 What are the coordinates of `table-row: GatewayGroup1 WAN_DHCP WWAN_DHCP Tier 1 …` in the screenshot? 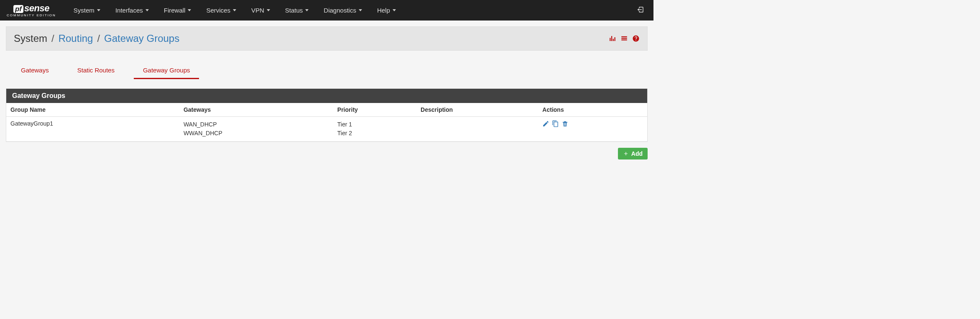 It's located at (327, 129).